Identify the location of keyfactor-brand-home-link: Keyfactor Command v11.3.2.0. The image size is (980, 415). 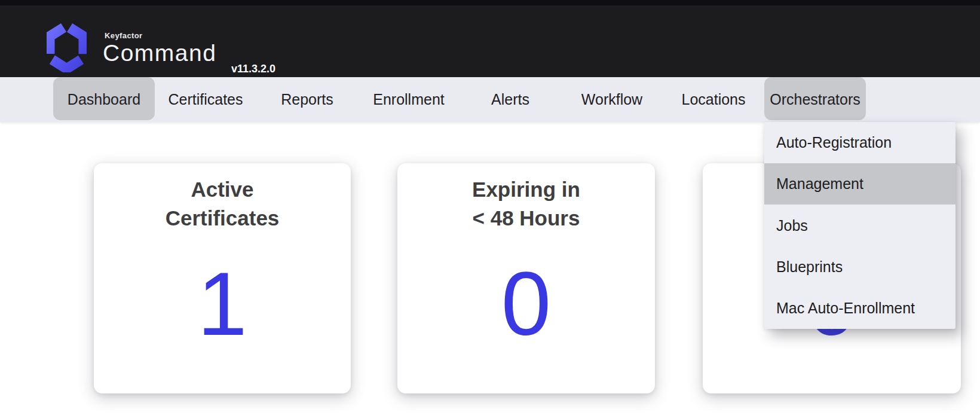
(167, 44).